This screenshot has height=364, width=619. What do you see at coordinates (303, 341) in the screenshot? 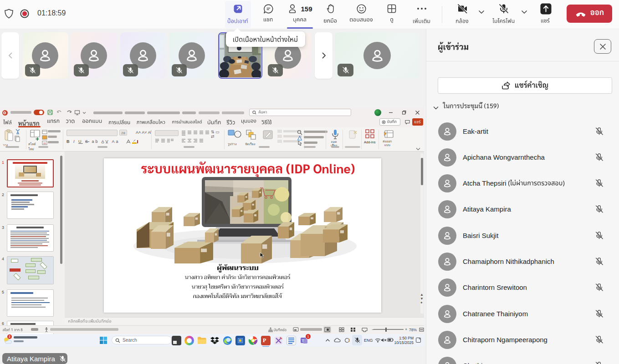
I see `svg-text: T` at bounding box center [303, 341].